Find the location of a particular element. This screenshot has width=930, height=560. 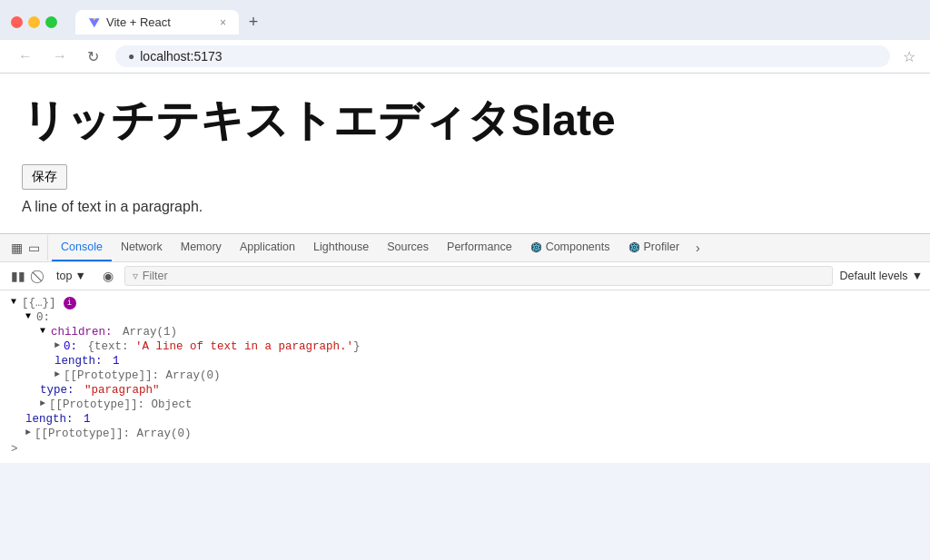

expand-0: ▼ is located at coordinates (28, 316).